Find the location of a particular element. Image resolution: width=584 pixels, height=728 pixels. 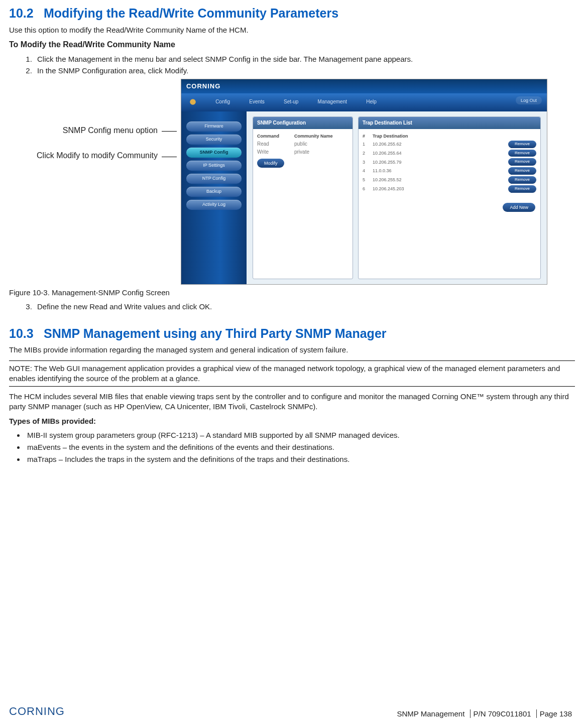

modify-button: Modify is located at coordinates (271, 163).